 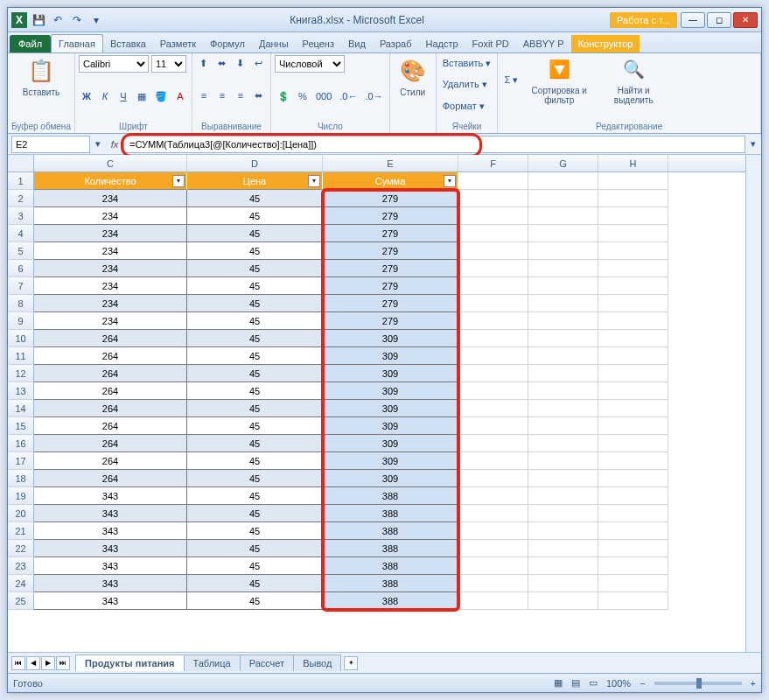 I want to click on row-header: 7, so click(x=21, y=286).